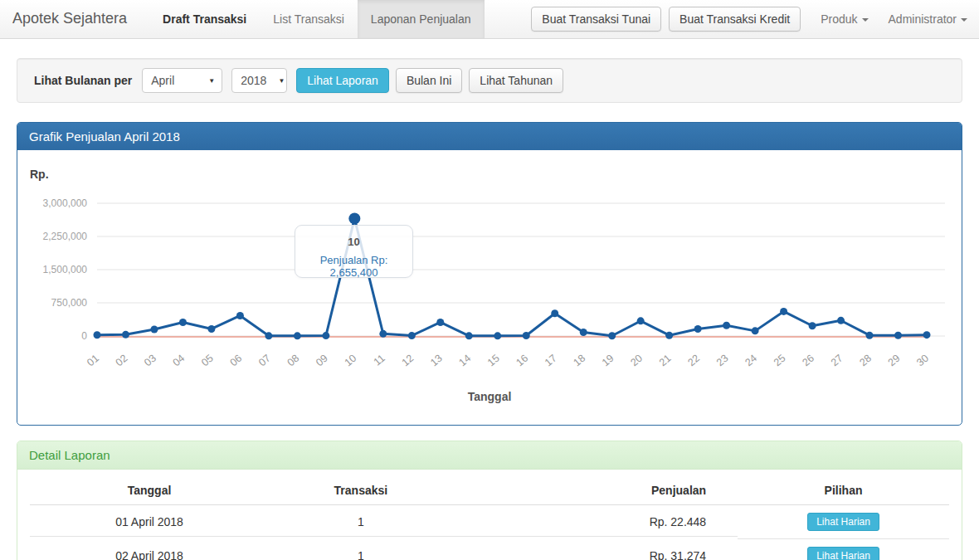 This screenshot has width=979, height=560. Describe the element at coordinates (265, 361) in the screenshot. I see `x-tick-label: 07` at that location.